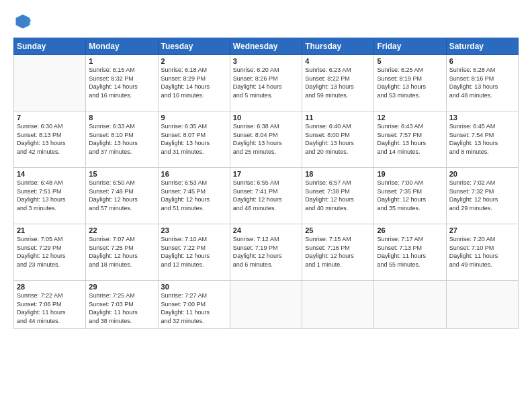 Image resolution: width=532 pixels, height=411 pixels. What do you see at coordinates (410, 195) in the screenshot?
I see `cell-info: Sunrise: 7:00 AM Sunset: 7:35 PM Dayligh…` at bounding box center [410, 195].